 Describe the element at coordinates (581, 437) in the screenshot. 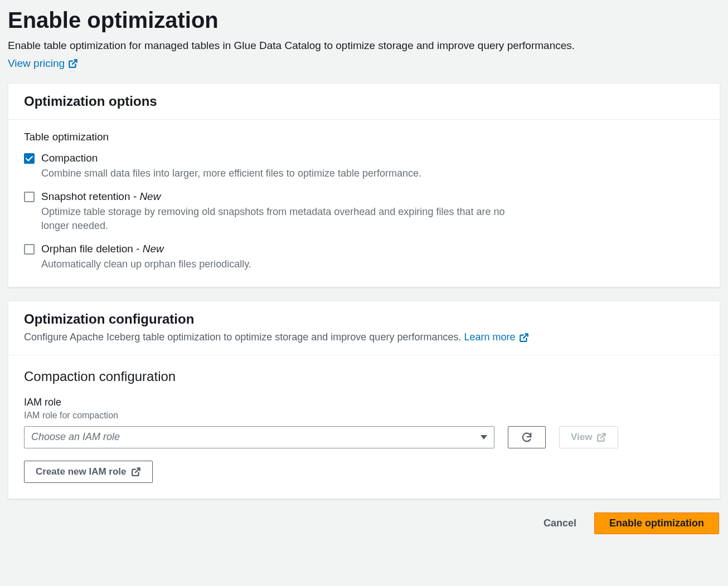

I see `view-button-label: View` at that location.